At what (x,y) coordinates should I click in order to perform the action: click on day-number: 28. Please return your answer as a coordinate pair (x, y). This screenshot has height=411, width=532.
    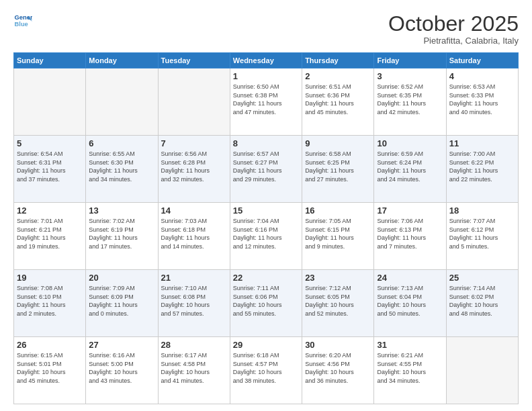
    Looking at the image, I should click on (194, 345).